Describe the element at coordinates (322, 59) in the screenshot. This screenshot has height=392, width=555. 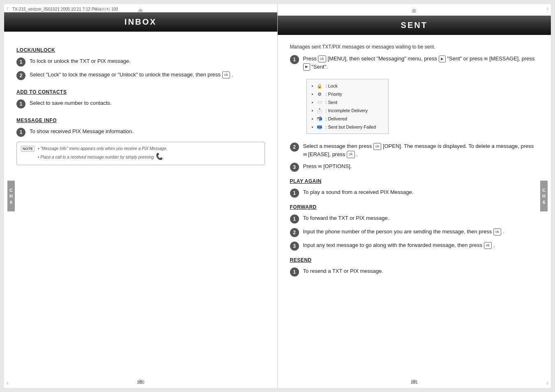
I see `menu-button-icon: ok` at that location.